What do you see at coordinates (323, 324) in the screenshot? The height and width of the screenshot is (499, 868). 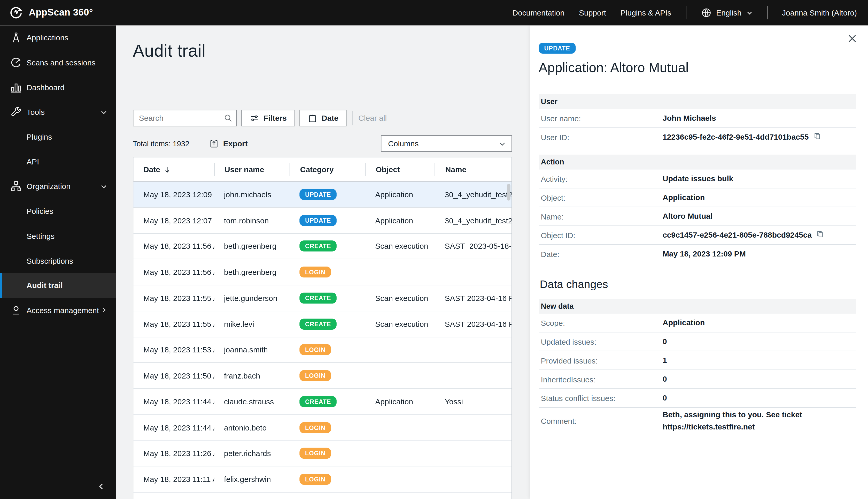 I see `table-row: May 18, 2023 11:55 AMmike.leviCREATEScan…` at bounding box center [323, 324].